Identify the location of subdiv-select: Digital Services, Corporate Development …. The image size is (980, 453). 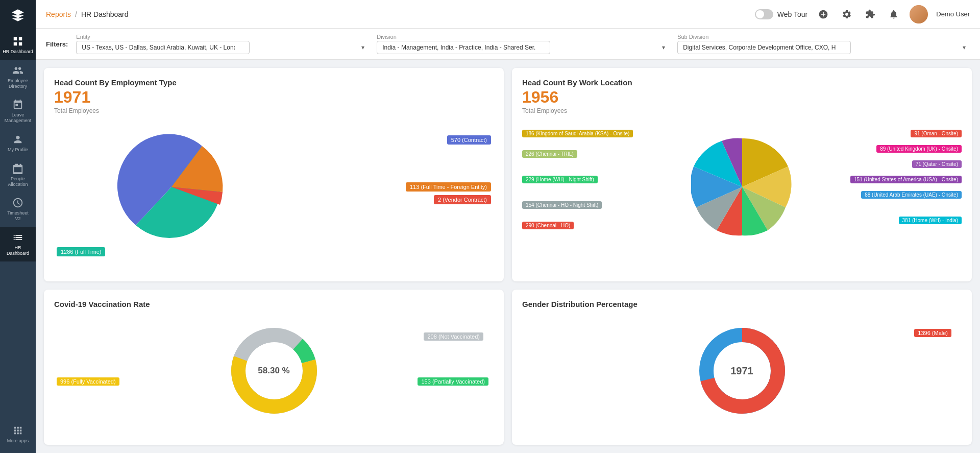
(764, 47).